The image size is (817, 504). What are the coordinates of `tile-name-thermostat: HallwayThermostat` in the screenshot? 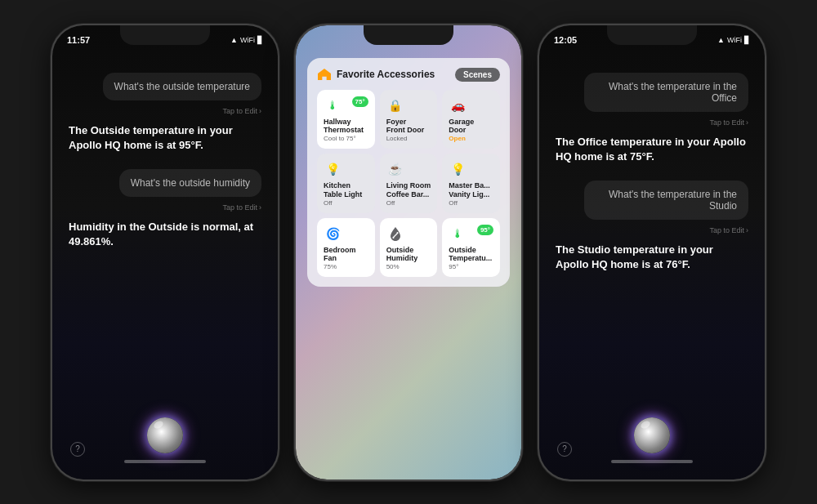 It's located at (346, 127).